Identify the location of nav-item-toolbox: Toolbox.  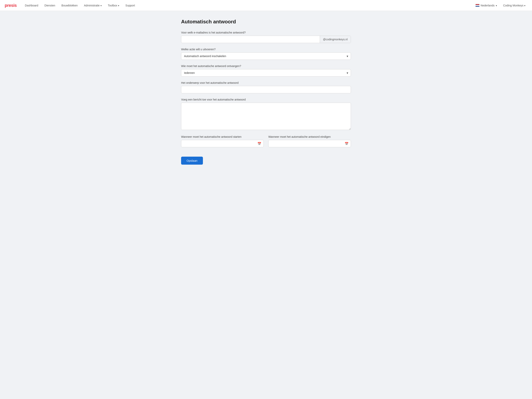
(114, 6).